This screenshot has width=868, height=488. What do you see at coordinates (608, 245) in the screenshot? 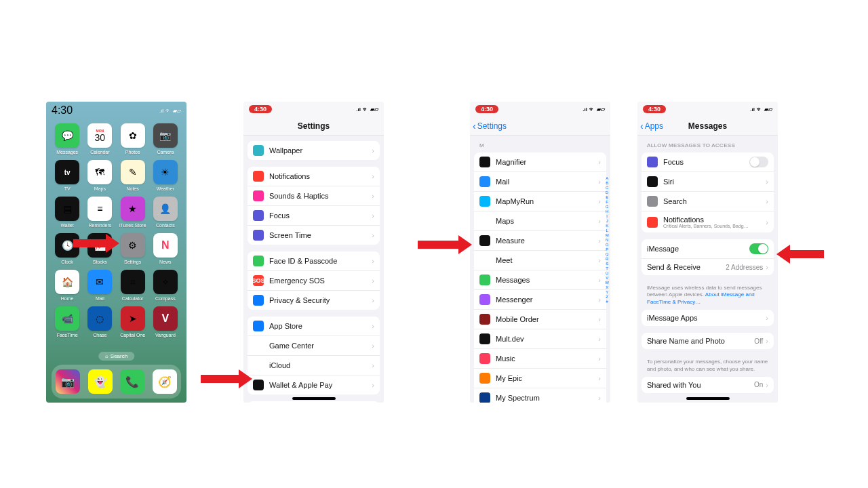
I see `alpha-O: O` at bounding box center [608, 245].